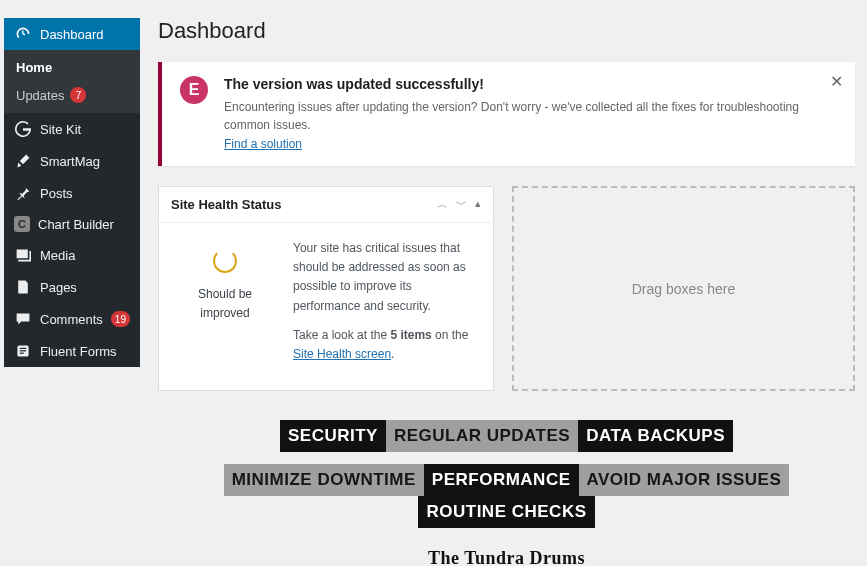 This screenshot has width=867, height=566. I want to click on sidebar-item-media: Media, so click(72, 255).